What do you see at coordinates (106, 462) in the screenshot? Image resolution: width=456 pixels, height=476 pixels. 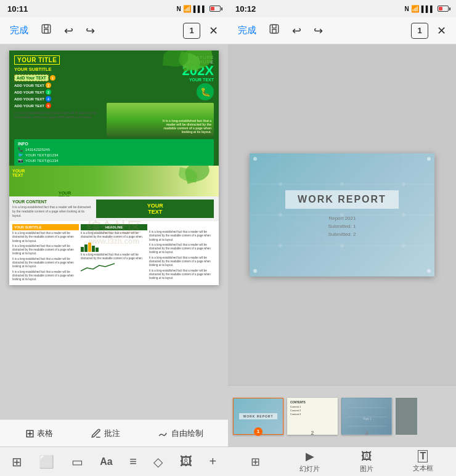 I see `text-icon: Aa` at bounding box center [106, 462].